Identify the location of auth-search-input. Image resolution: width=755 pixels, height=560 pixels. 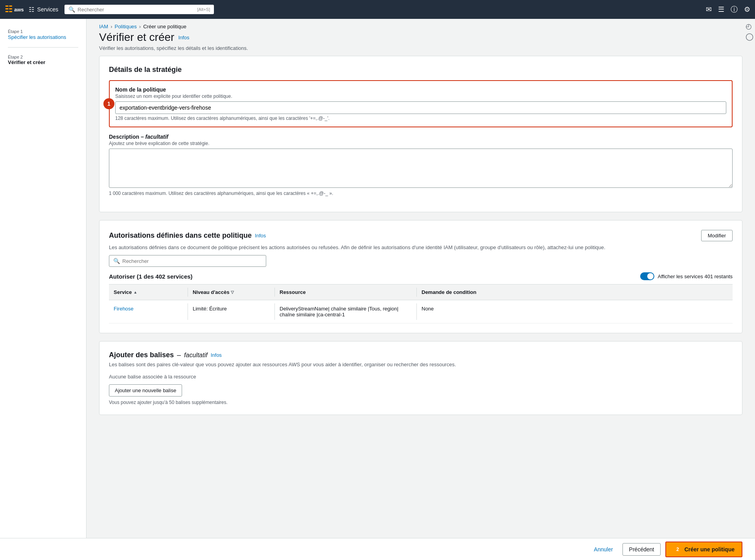
(192, 261).